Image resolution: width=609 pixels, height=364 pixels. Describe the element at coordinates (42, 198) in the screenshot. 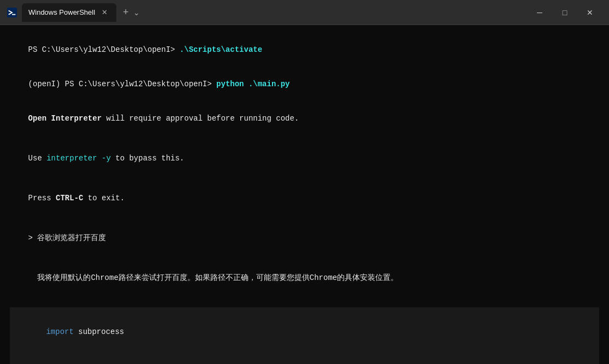

I see `press-label: Press` at that location.